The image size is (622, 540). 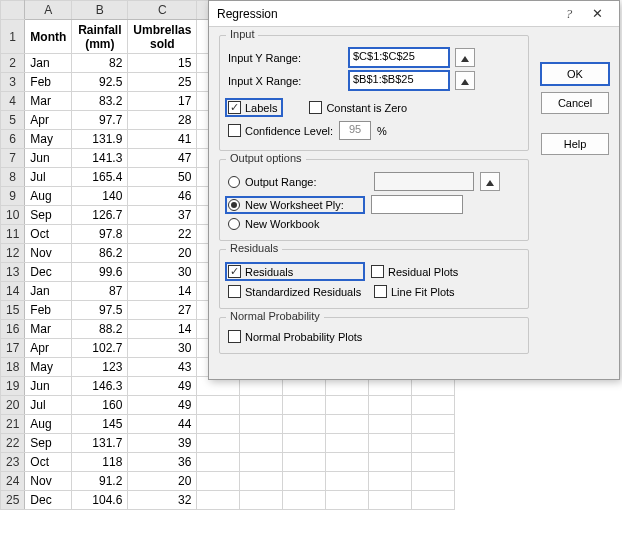 I want to click on cell: 36, so click(x=162, y=462).